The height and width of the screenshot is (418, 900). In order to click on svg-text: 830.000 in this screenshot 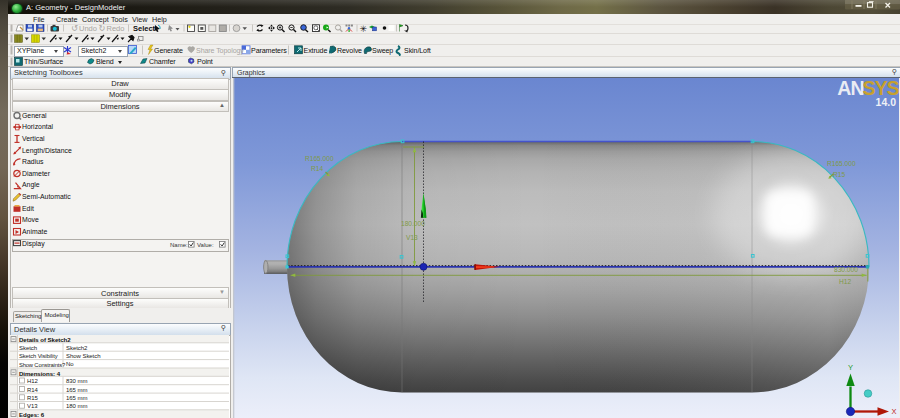, I will do `click(846, 268)`.